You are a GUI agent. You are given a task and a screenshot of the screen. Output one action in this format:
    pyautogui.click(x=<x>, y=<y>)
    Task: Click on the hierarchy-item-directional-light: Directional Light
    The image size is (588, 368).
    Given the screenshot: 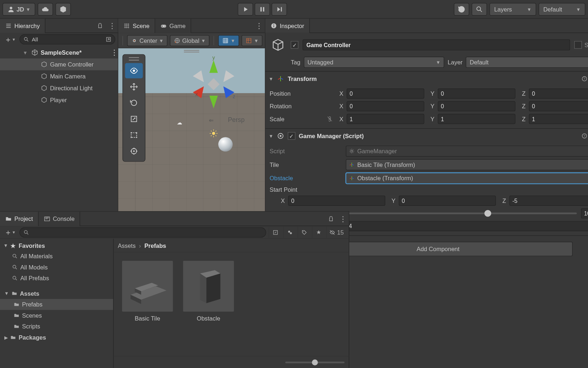 What is the action you would take?
    pyautogui.click(x=59, y=88)
    